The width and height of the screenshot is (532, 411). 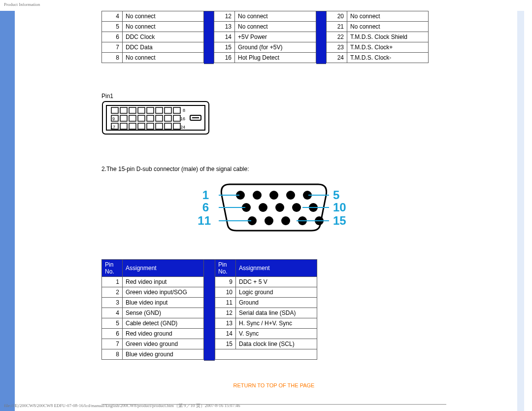 I want to click on pin-signal: Logic ground, so click(x=277, y=293).